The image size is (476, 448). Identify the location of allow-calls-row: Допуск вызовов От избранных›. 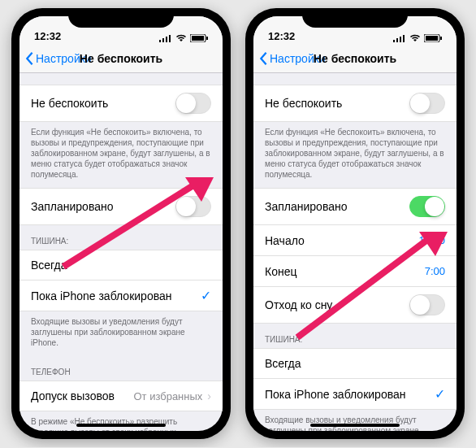
(121, 396).